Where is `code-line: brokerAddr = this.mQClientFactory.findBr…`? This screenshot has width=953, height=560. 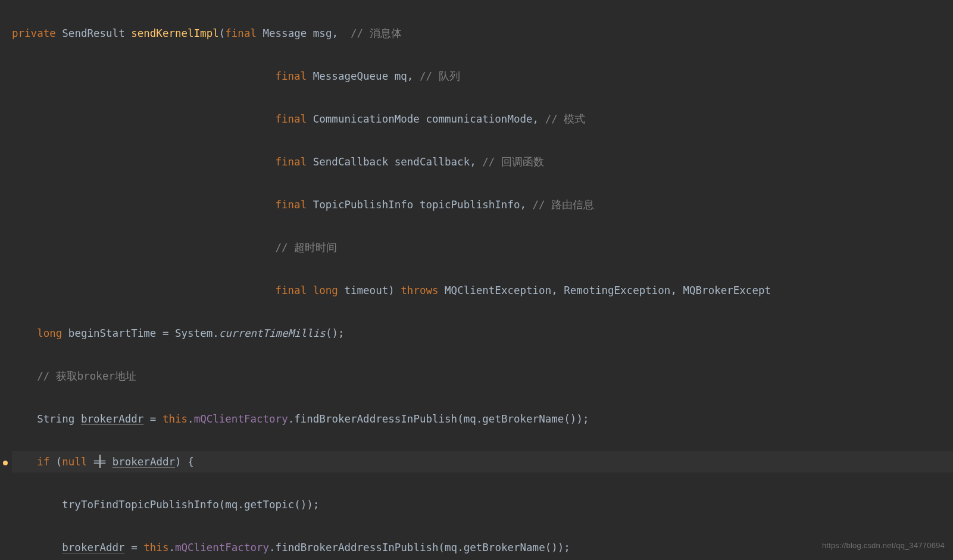
code-line: brokerAddr = this.mQClientFactory.findBr… is located at coordinates (482, 548).